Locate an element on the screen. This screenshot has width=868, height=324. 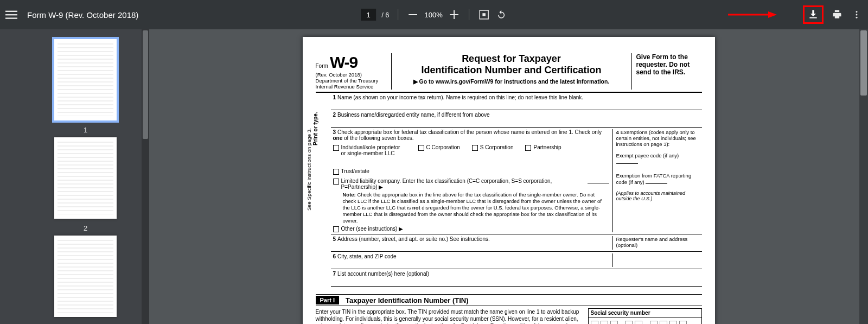
form-irs: Internal Revenue Service is located at coordinates (352, 87).